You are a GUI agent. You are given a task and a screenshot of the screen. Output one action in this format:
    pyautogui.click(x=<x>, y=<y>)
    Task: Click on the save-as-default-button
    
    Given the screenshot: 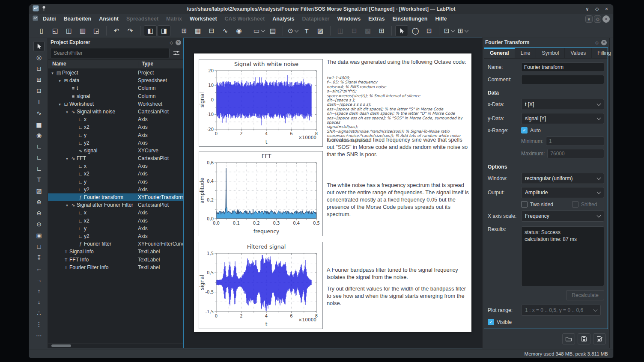 What is the action you would take?
    pyautogui.click(x=599, y=339)
    